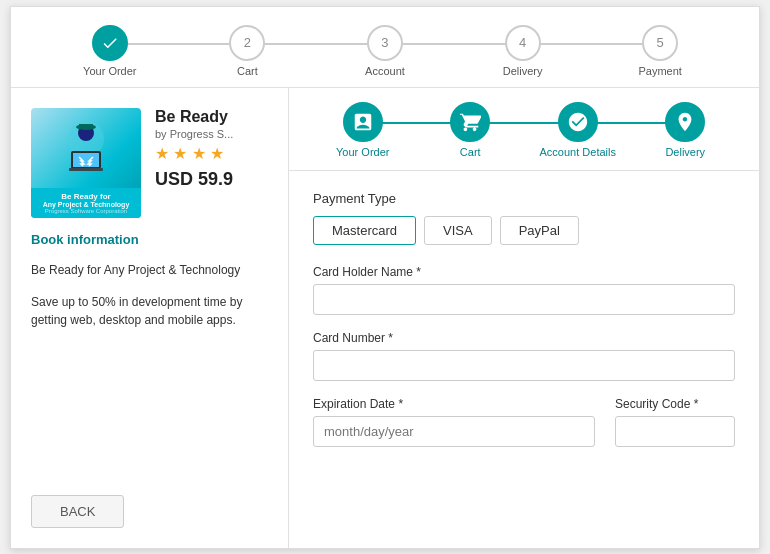  What do you see at coordinates (454, 404) in the screenshot?
I see `expiration-label: Expiration Date *` at bounding box center [454, 404].